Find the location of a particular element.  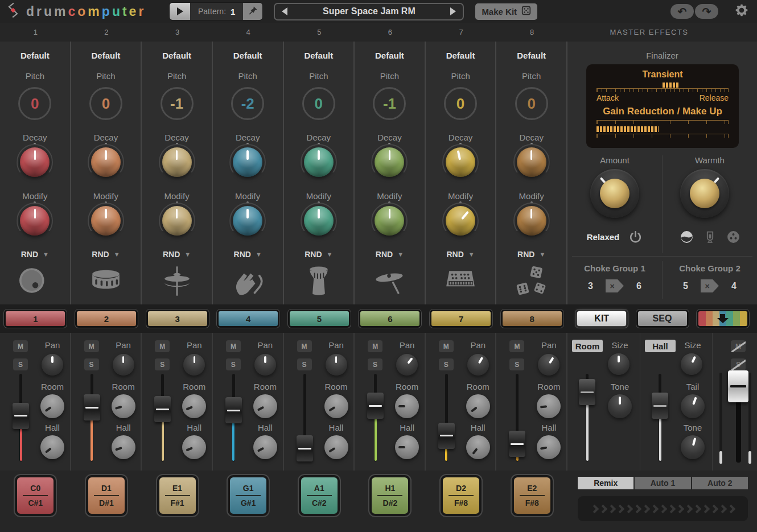

hall-level-fader is located at coordinates (660, 419).